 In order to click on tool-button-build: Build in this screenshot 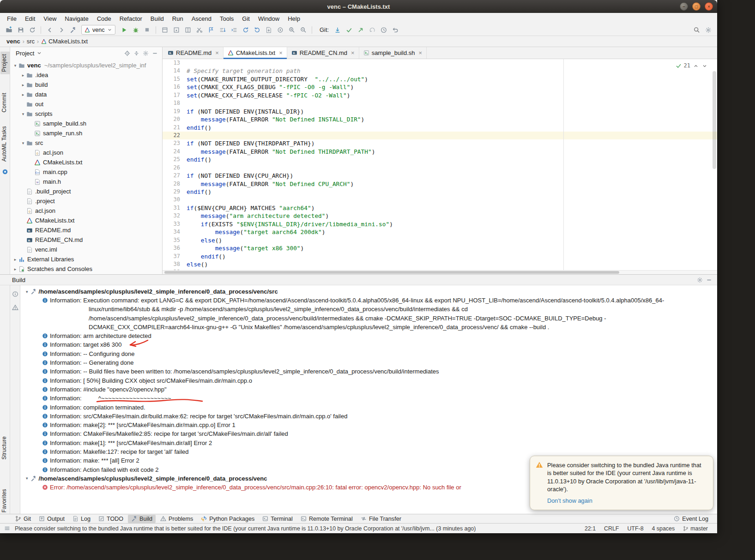, I will do `click(142, 519)`.